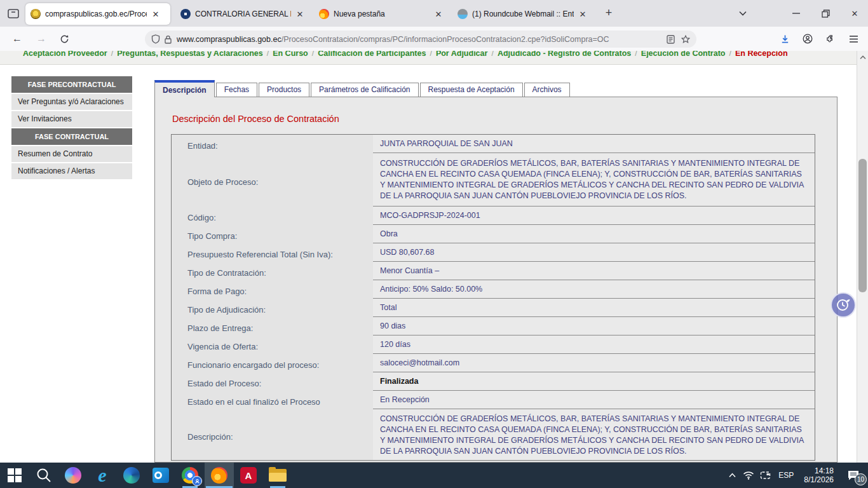 This screenshot has height=488, width=868. What do you see at coordinates (765, 475) in the screenshot?
I see `tray-display-icon` at bounding box center [765, 475].